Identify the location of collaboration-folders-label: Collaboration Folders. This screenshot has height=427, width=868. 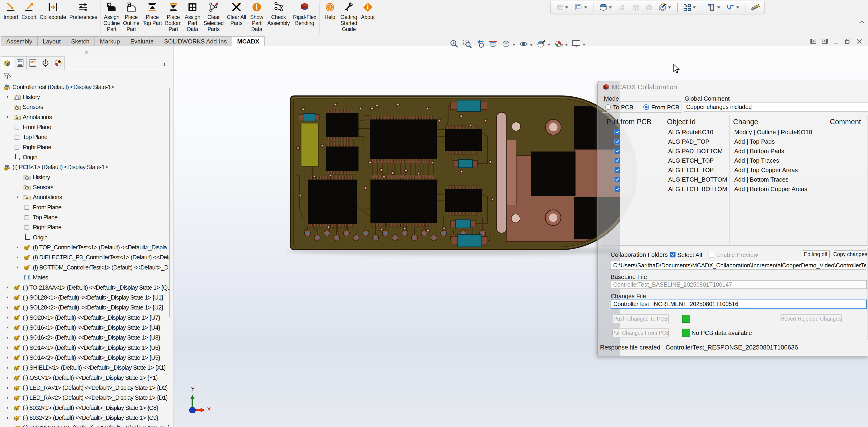
(639, 255).